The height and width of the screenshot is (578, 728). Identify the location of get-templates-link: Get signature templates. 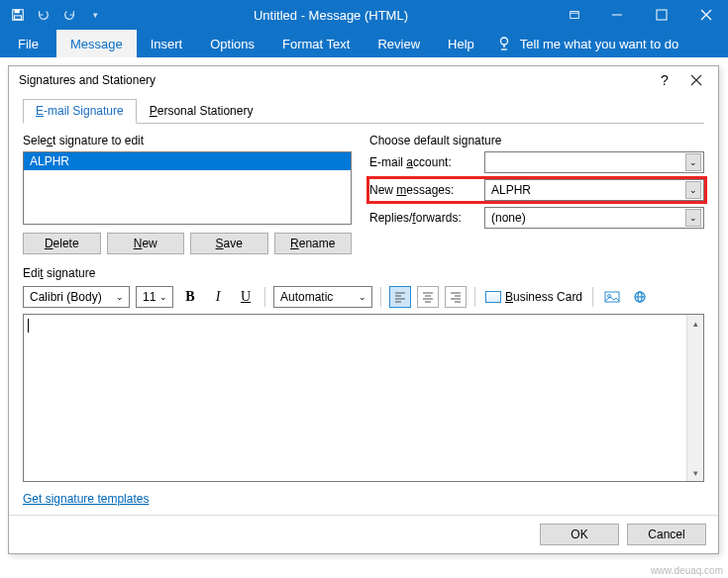
(85, 499).